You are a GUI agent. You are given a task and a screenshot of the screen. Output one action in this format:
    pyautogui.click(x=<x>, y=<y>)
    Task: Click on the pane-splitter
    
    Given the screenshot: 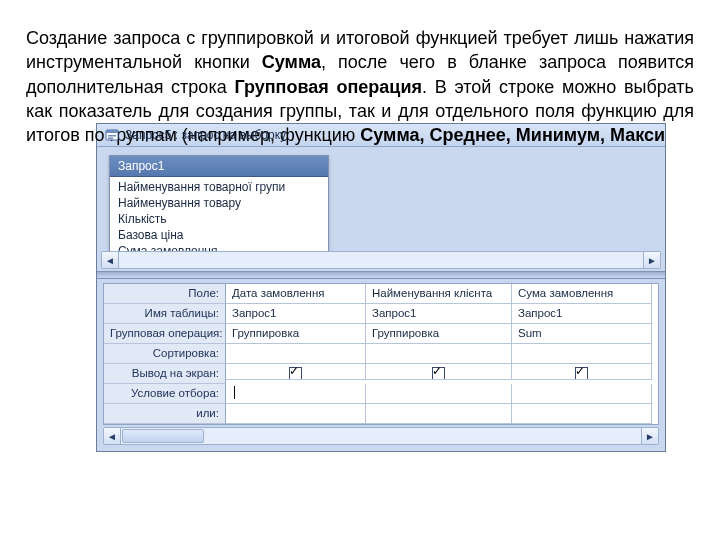 What is the action you would take?
    pyautogui.click(x=381, y=275)
    